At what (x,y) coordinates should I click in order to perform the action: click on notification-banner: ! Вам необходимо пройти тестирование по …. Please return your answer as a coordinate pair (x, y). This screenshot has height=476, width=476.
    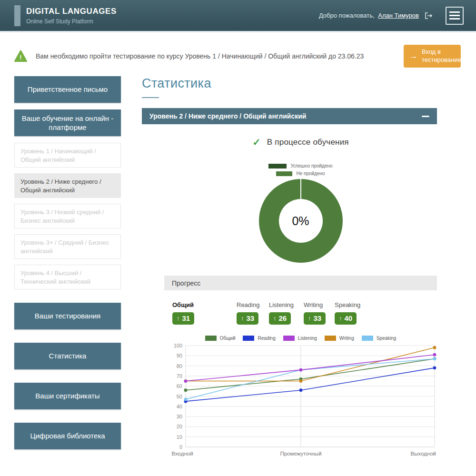
    Looking at the image, I should click on (238, 56).